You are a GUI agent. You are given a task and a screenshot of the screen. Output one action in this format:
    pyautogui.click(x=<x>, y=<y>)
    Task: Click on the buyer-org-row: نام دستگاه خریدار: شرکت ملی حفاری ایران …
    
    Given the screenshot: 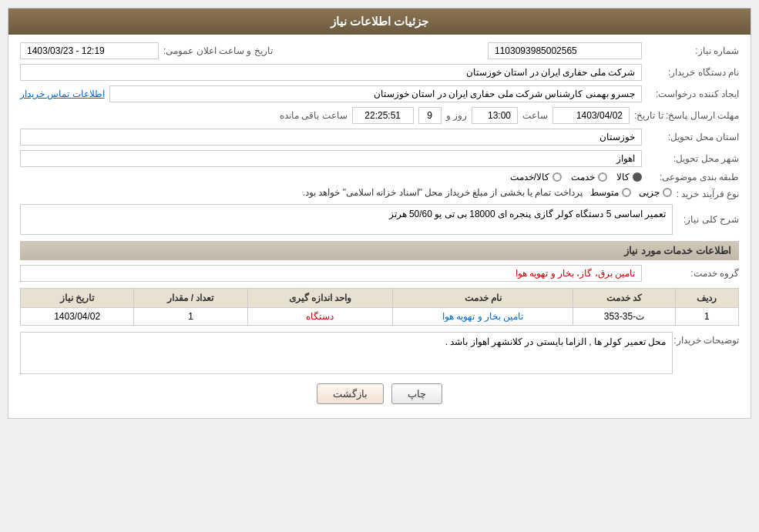 What is the action you would take?
    pyautogui.click(x=379, y=72)
    